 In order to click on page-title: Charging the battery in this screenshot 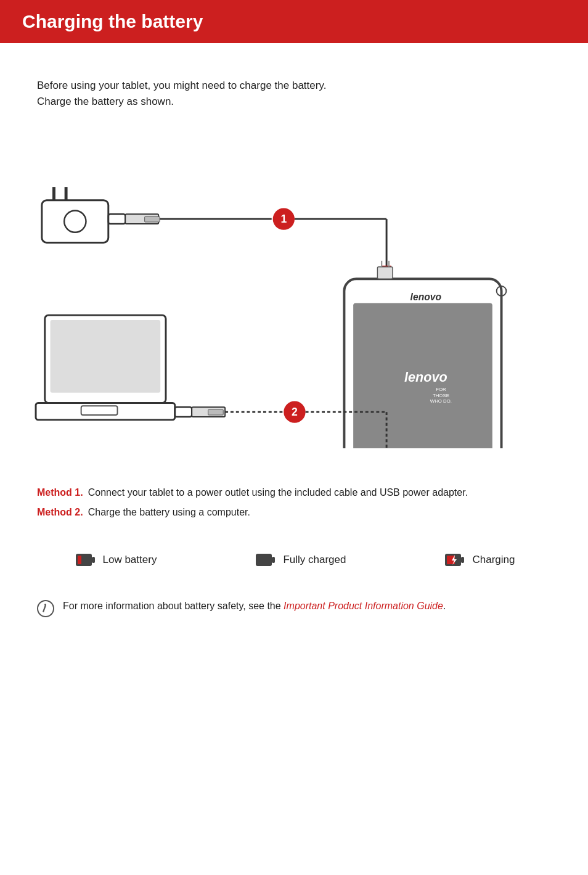, I will do `click(112, 21)`.